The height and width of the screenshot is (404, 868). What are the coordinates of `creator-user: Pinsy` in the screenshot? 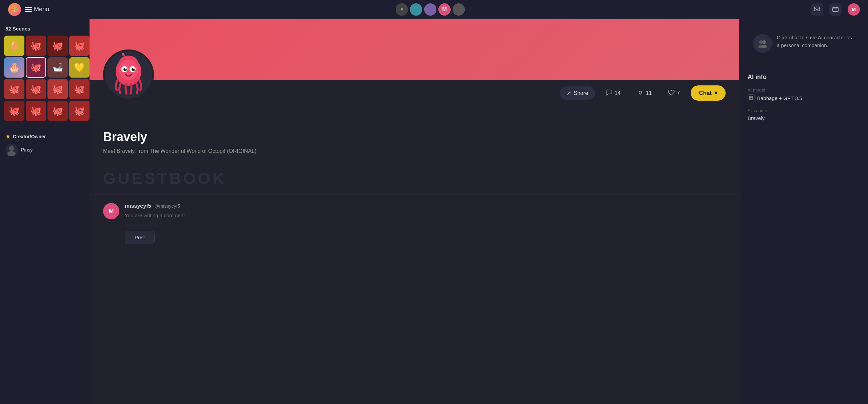 It's located at (45, 150).